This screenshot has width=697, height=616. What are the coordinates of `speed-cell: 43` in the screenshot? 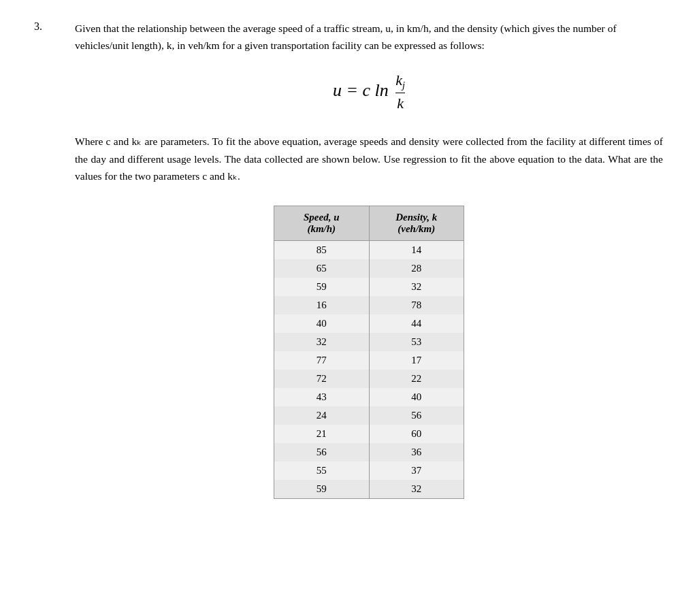 It's located at (322, 398).